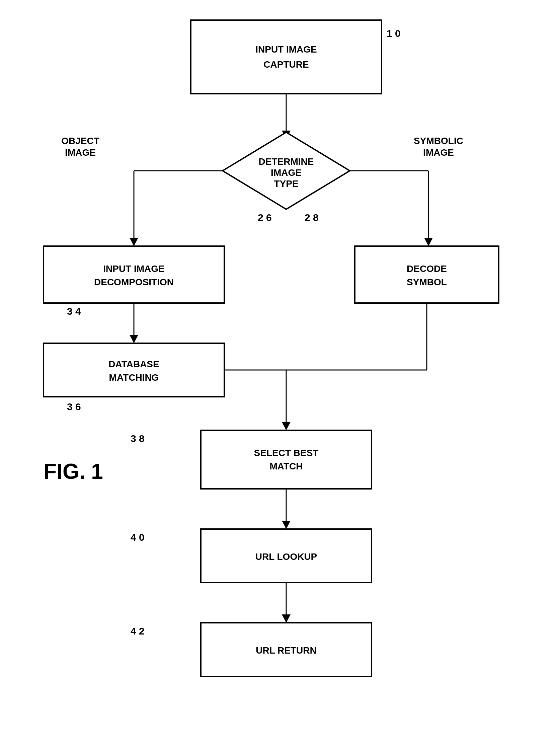 This screenshot has width=560, height=745. Describe the element at coordinates (427, 275) in the screenshot. I see `decode-symbol-box` at that location.